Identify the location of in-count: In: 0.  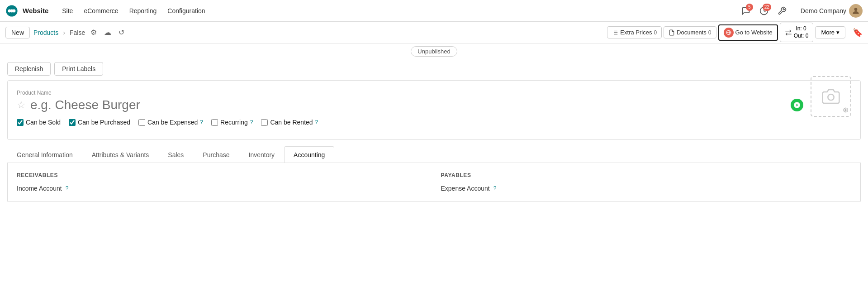
(802, 29).